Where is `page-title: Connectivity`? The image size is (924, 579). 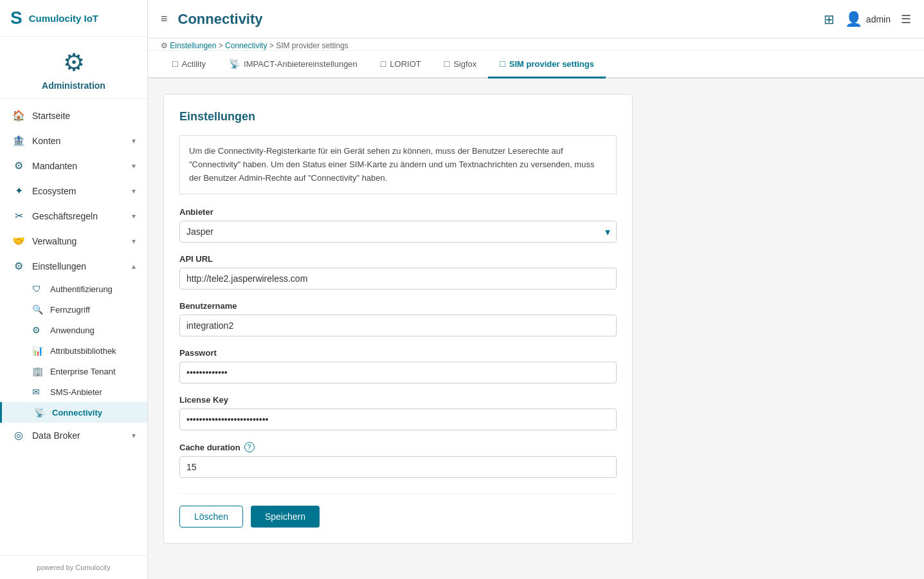 page-title: Connectivity is located at coordinates (501, 19).